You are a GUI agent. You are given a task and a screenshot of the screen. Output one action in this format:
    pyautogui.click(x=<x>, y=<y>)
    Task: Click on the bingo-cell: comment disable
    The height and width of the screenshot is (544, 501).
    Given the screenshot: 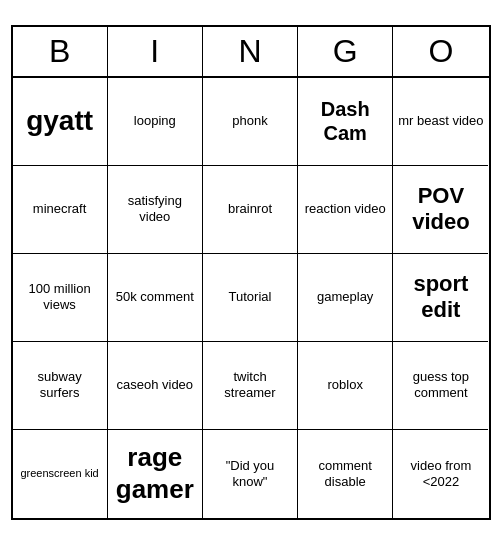 What is the action you would take?
    pyautogui.click(x=346, y=474)
    